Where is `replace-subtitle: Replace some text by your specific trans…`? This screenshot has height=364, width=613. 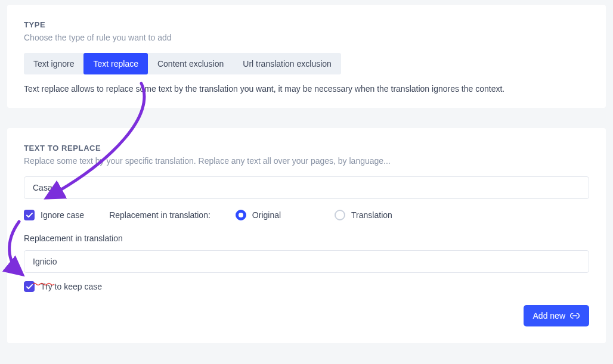
replace-subtitle: Replace some text by your specific trans… is located at coordinates (306, 161).